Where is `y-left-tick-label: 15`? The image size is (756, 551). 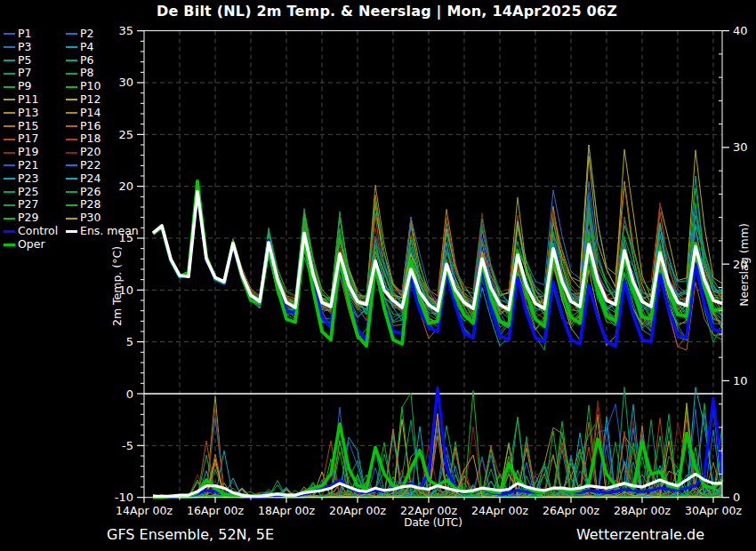
y-left-tick-label: 15 is located at coordinates (126, 238).